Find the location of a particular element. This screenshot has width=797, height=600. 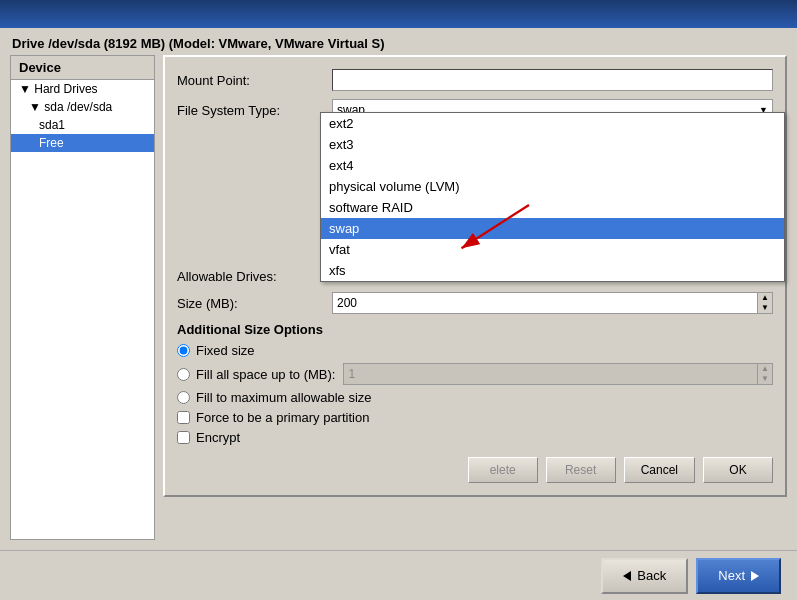

tree-item-sda1: sda1 is located at coordinates (82, 125).